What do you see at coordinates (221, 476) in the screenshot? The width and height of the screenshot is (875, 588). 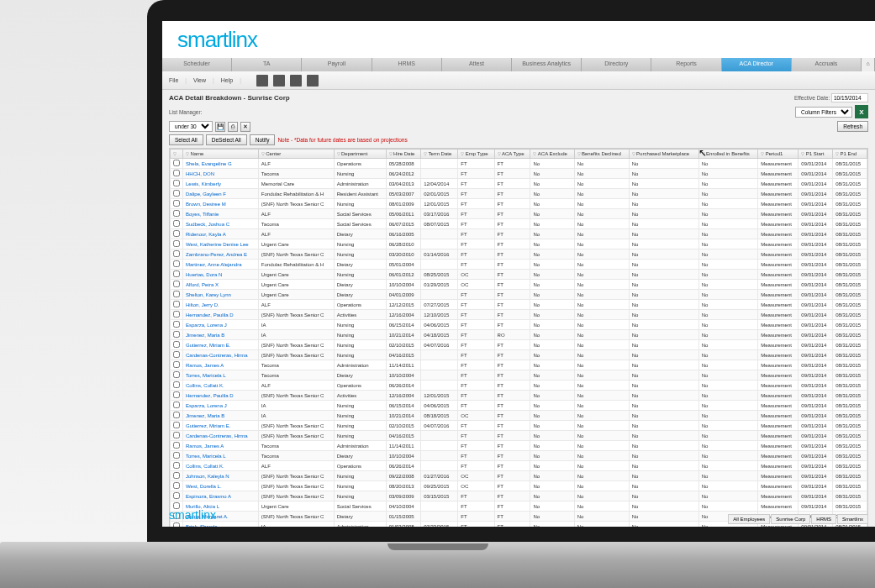 I see `cell: Johnson, Kaleyla N` at bounding box center [221, 476].